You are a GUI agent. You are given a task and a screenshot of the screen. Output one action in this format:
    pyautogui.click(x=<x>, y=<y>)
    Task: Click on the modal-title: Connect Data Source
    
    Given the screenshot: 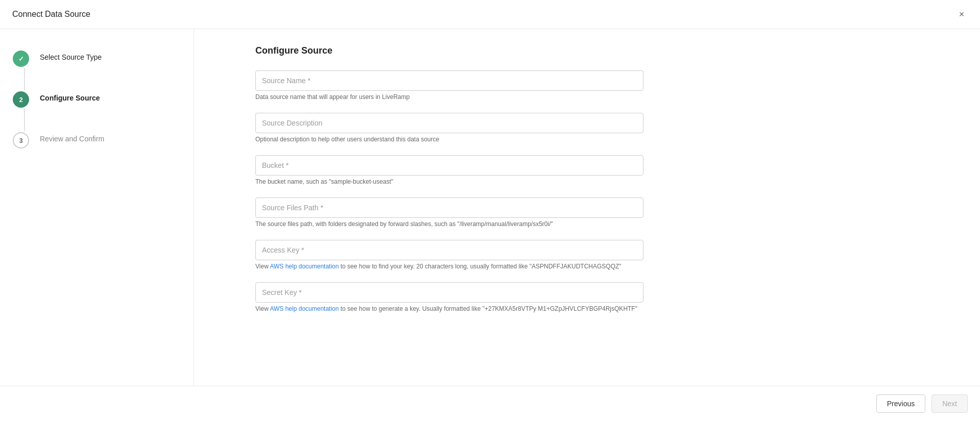 What is the action you would take?
    pyautogui.click(x=51, y=14)
    